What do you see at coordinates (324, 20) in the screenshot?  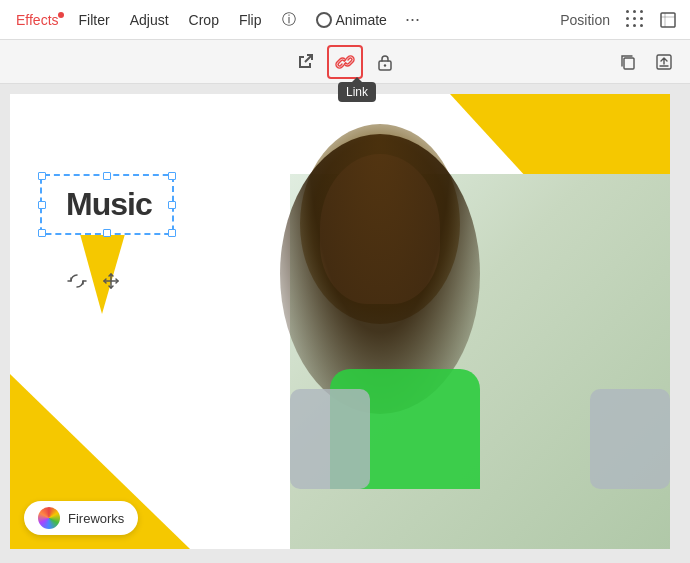 I see `animate-ring-icon` at bounding box center [324, 20].